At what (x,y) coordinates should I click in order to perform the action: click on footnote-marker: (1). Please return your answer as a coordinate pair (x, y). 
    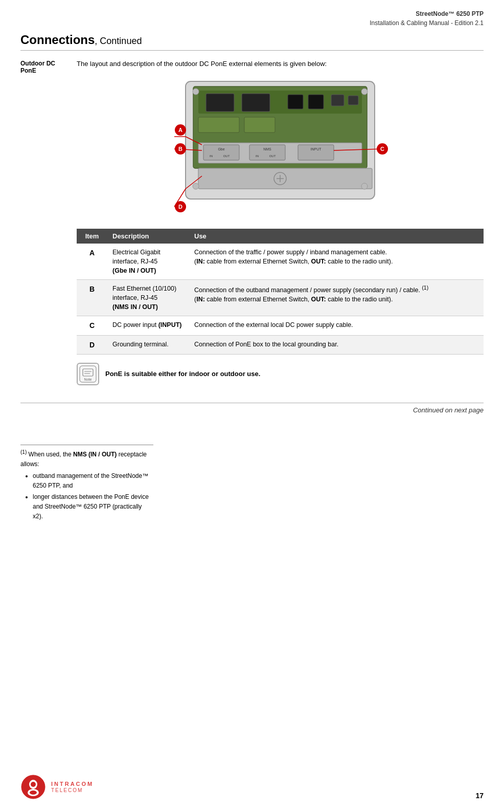
    Looking at the image, I should click on (24, 452).